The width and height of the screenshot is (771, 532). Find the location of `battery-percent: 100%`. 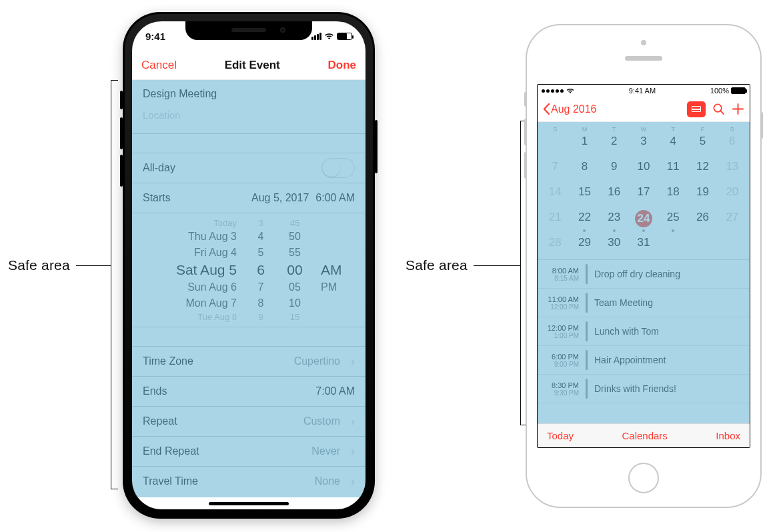

battery-percent: 100% is located at coordinates (720, 91).